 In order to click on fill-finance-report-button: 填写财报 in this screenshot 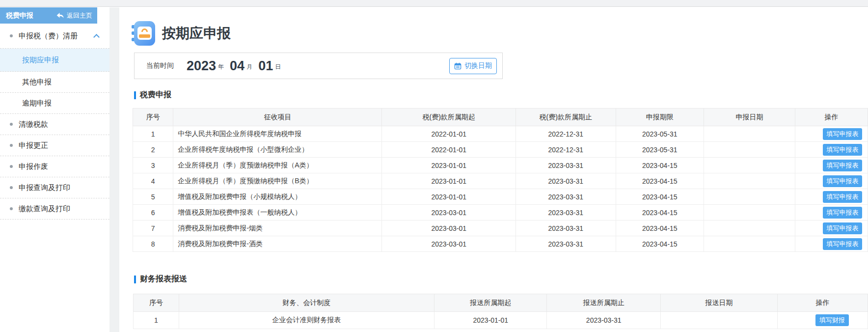, I will do `click(832, 320)`.